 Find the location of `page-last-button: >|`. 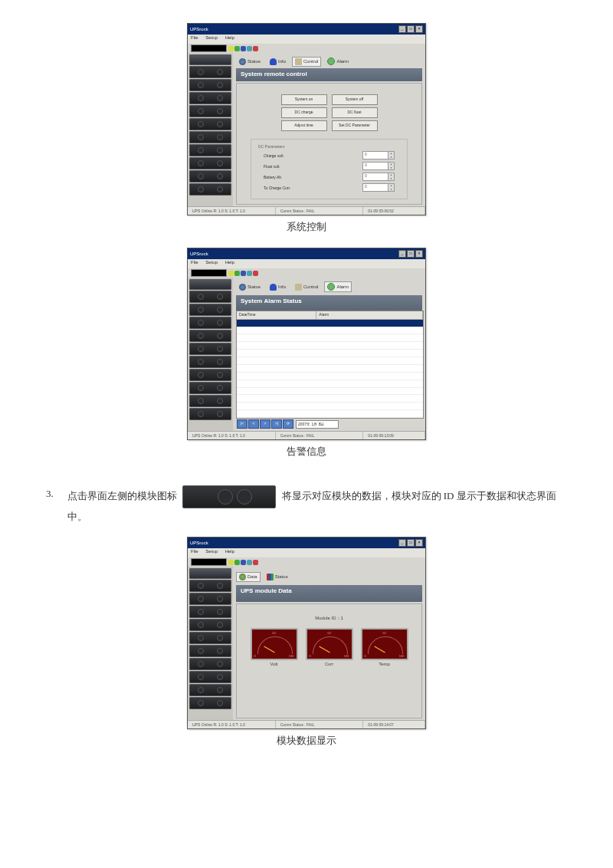

page-last-button: >| is located at coordinates (277, 424).